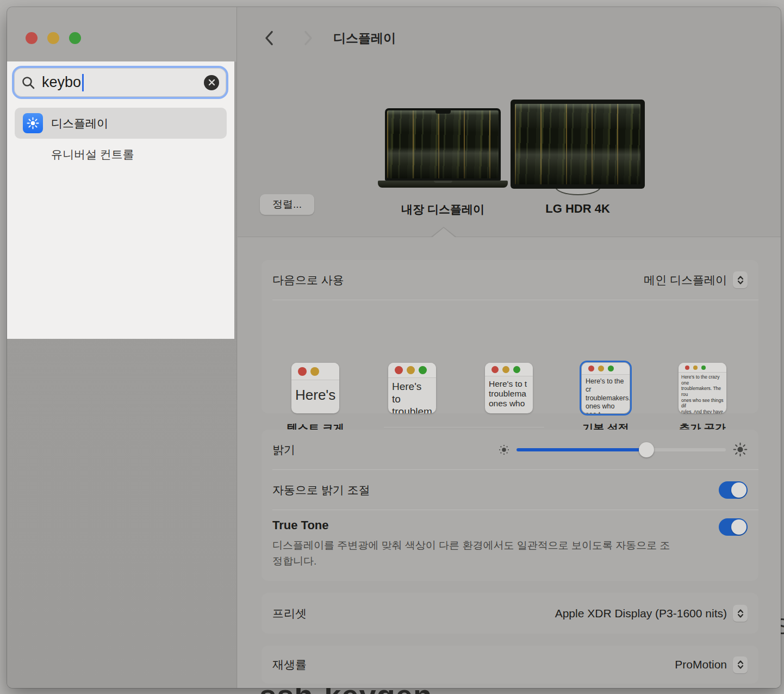  I want to click on search-results-panel: keybo, so click(121, 200).